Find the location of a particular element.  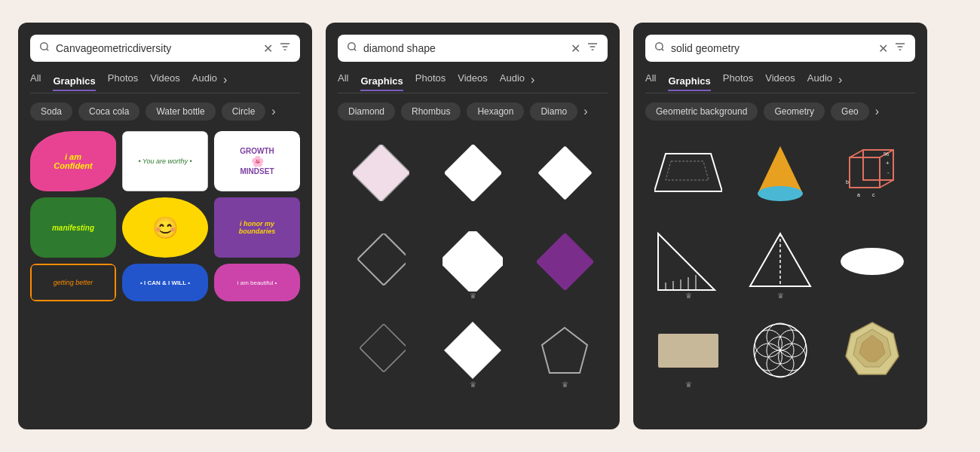

tab-photos-2: Photos is located at coordinates (430, 80).